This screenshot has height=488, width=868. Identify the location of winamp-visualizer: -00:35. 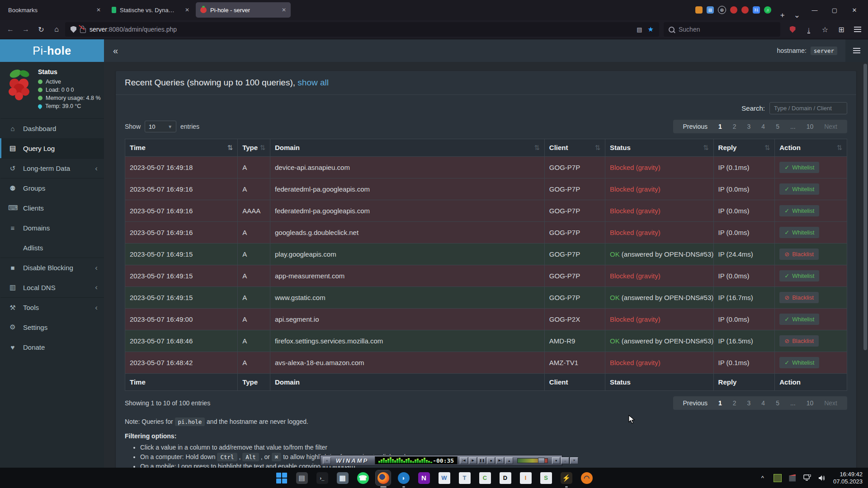
(416, 460).